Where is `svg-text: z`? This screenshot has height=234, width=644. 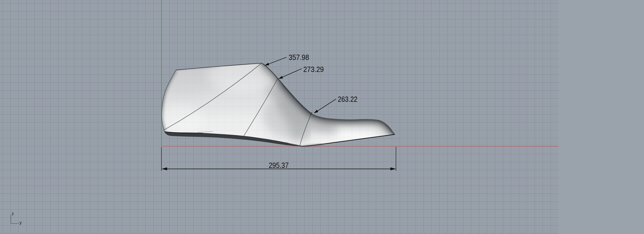
svg-text: z is located at coordinates (13, 214).